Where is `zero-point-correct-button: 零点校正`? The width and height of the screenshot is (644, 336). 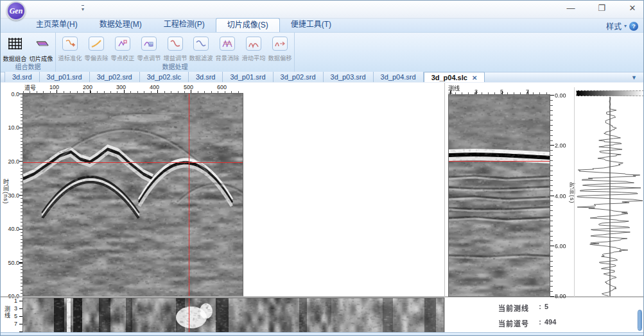
zero-point-correct-button: 零点校正 is located at coordinates (123, 49).